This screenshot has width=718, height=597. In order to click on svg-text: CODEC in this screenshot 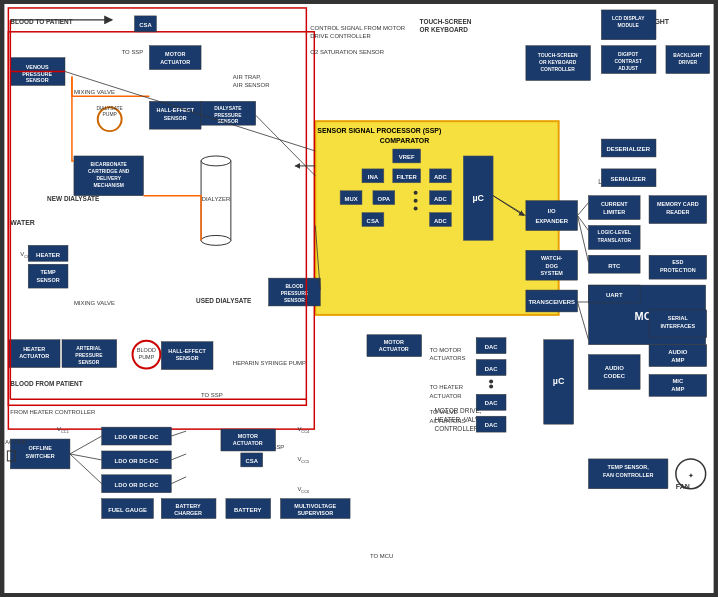, I will do `click(615, 376)`.